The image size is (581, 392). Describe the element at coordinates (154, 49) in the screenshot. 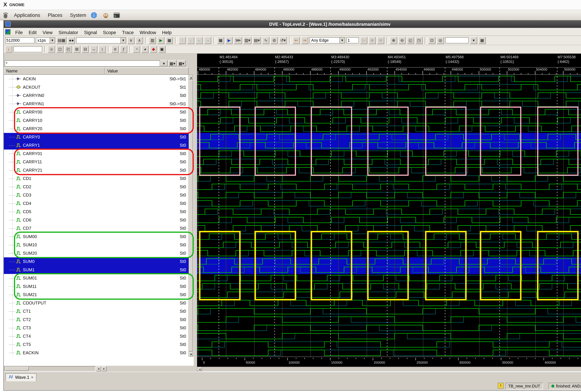

I see `bookmark-icon: ◆` at that location.